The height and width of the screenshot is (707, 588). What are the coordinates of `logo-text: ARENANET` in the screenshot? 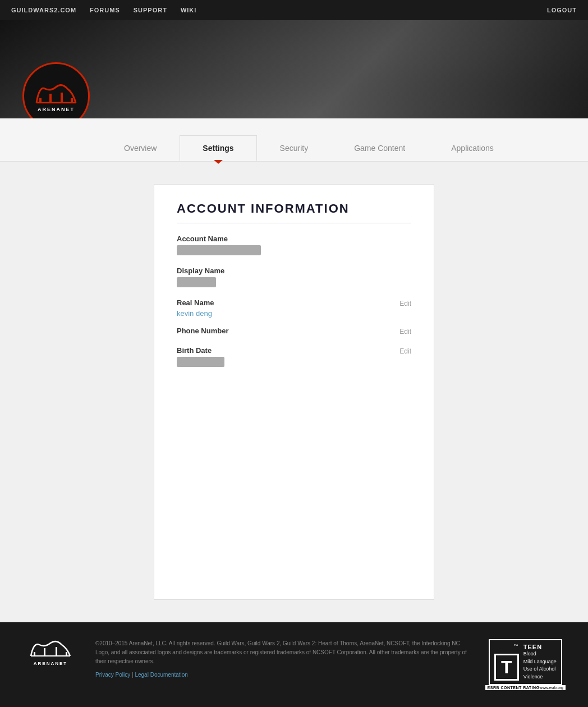 It's located at (56, 109).